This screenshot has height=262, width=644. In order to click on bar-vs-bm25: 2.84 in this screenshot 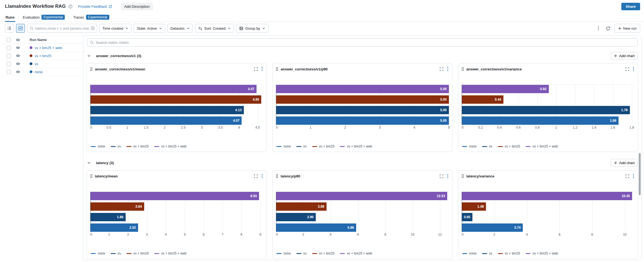, I will do `click(117, 207)`.